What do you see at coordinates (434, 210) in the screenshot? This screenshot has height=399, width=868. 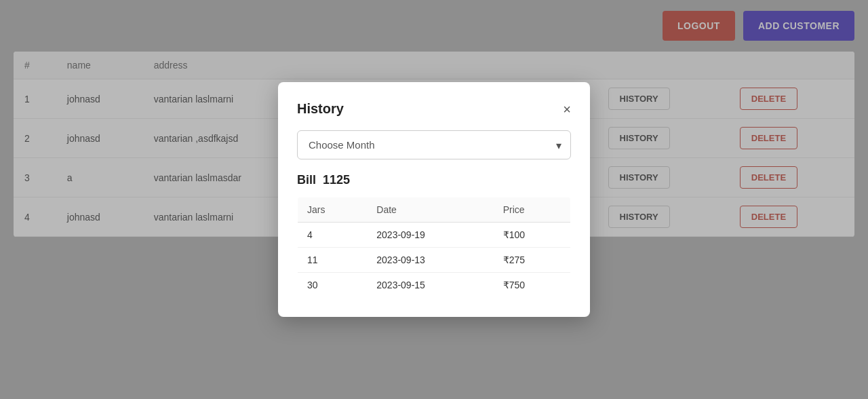 I see `bill-table-header: Jars Date Price` at bounding box center [434, 210].